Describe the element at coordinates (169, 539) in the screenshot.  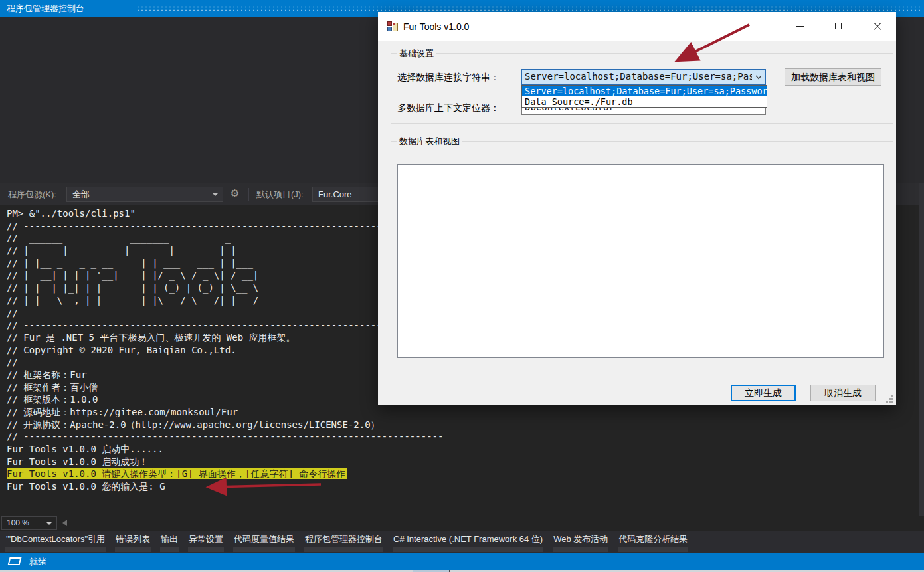
I see `bottom-tab-label: 输出` at that location.